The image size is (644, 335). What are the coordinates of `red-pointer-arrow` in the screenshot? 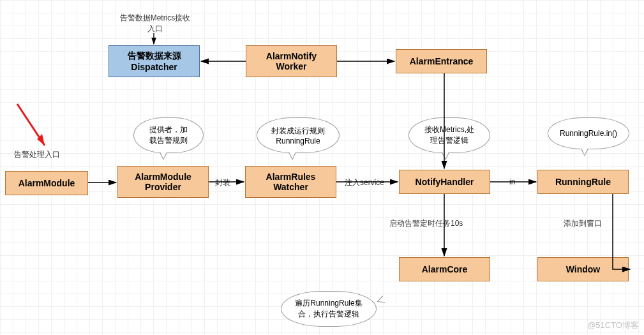 It's located at (33, 129).